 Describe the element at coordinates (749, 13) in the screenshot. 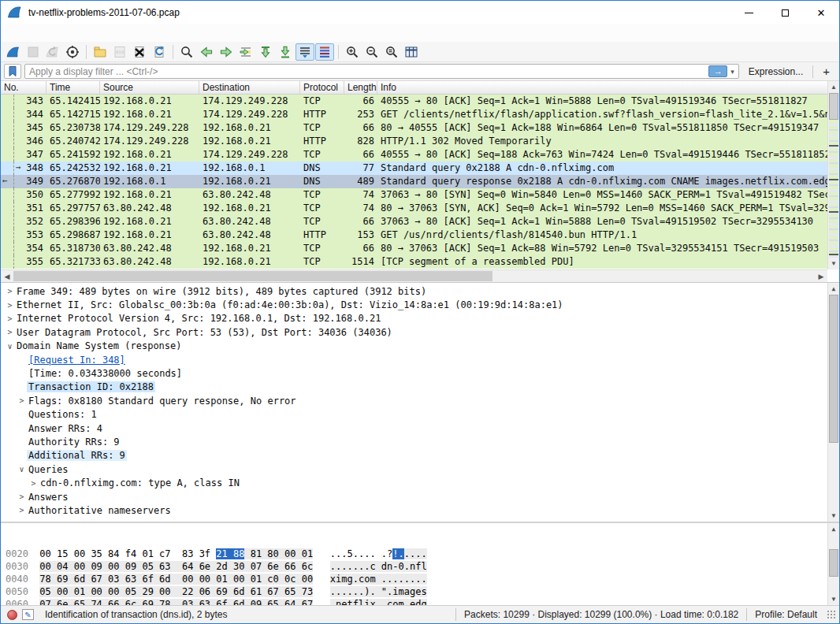

I see `minimize-button` at that location.